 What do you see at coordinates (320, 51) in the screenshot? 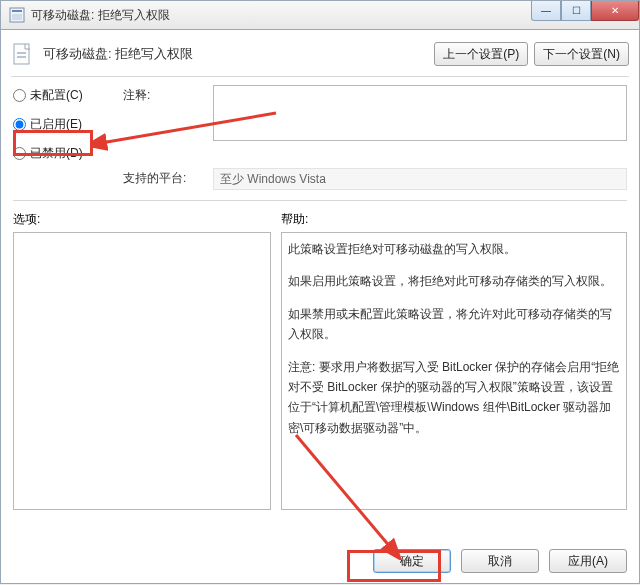
I see `header-row: 可移动磁盘: 拒绝写入权限 上一个设置(P) 下一个设置(N)` at bounding box center [320, 51].